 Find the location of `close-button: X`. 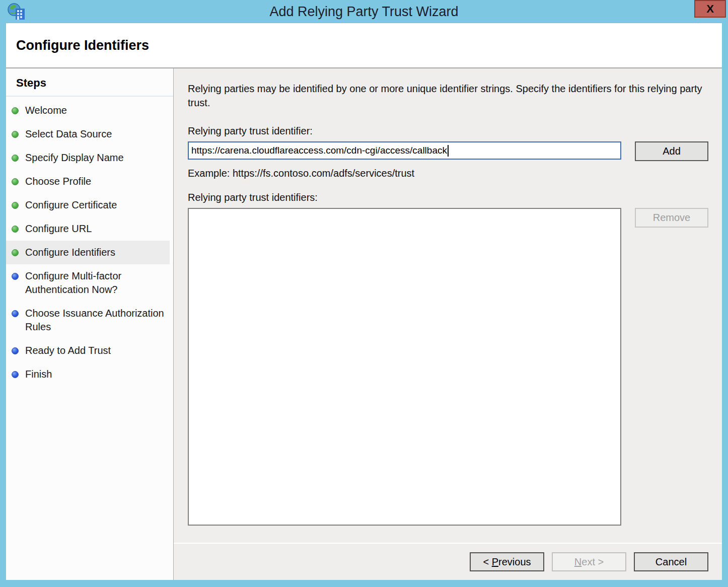

close-button: X is located at coordinates (710, 9).